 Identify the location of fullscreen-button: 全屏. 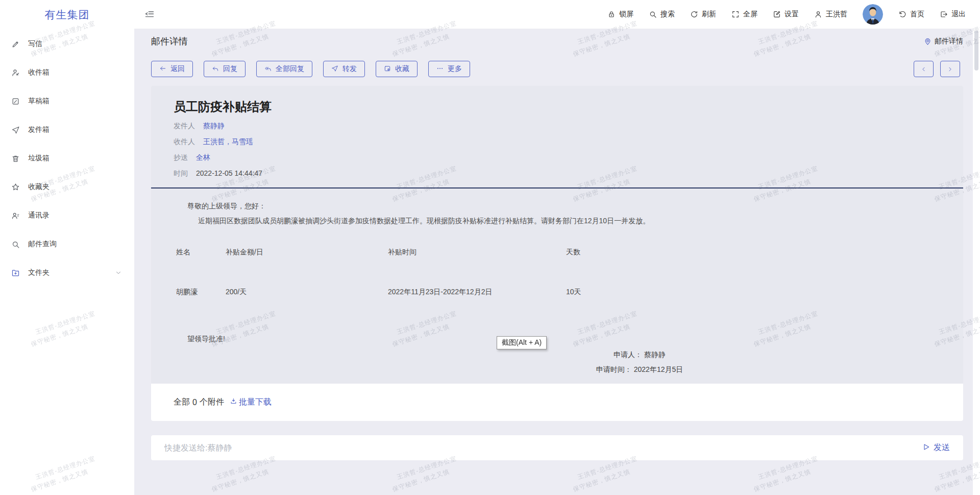
(744, 14).